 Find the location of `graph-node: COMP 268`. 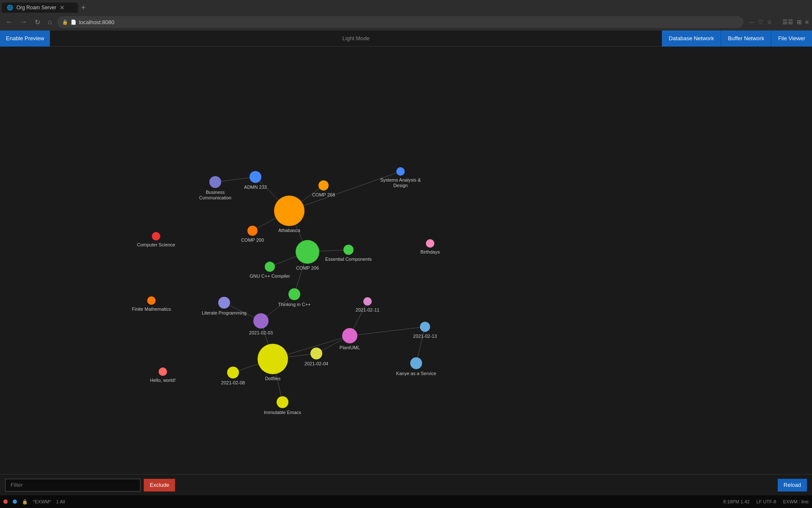

graph-node: COMP 268 is located at coordinates (324, 189).